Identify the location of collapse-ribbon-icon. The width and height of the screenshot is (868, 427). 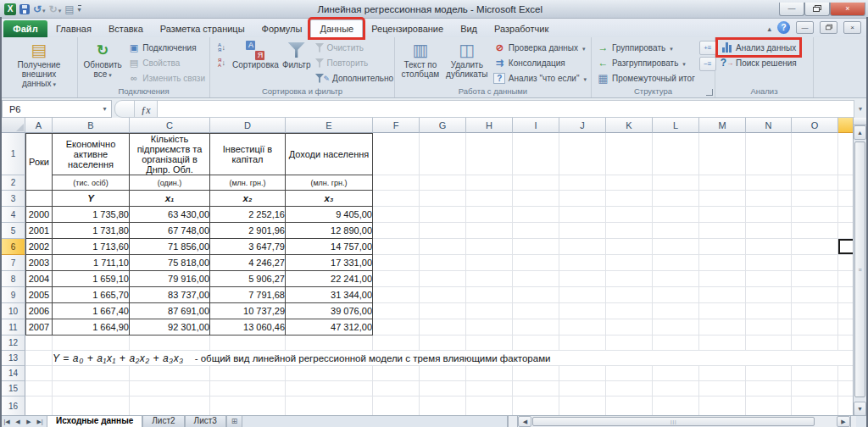
(770, 27).